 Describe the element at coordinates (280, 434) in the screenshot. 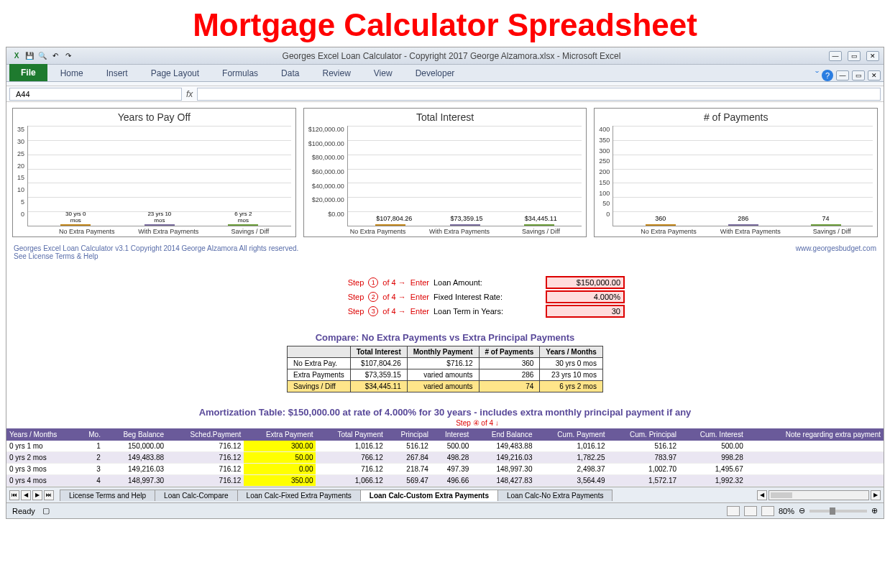

I see `amort-header: Extra Payment` at that location.